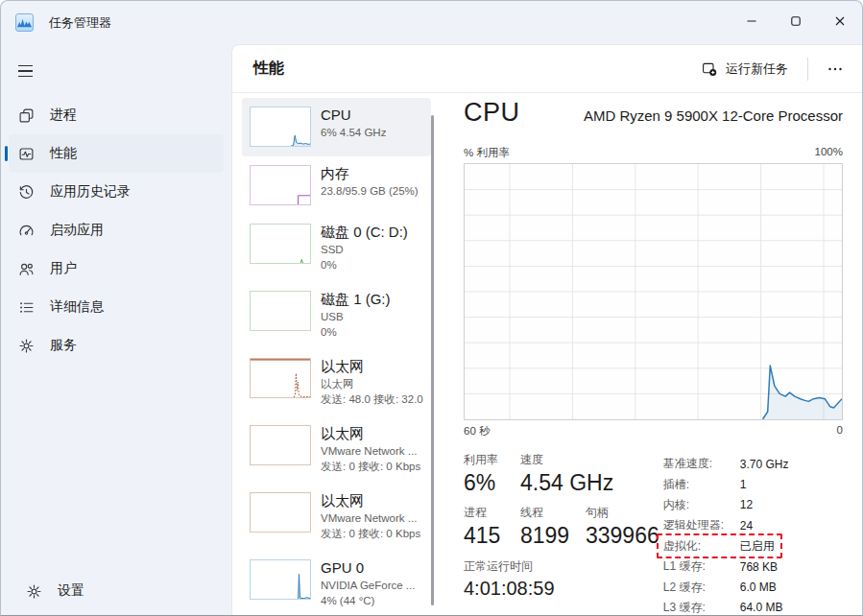  What do you see at coordinates (365, 249) in the screenshot?
I see `perf-item-subline: SSD` at bounding box center [365, 249].